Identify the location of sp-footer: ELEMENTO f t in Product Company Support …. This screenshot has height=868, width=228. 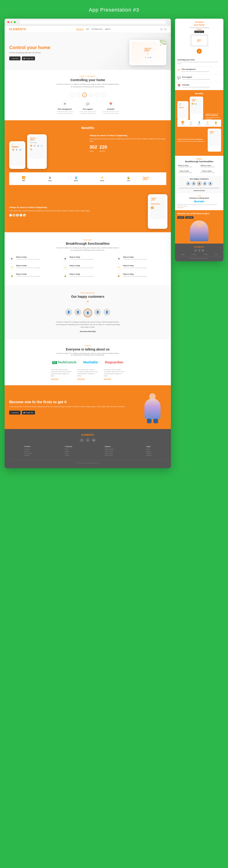
(199, 252).